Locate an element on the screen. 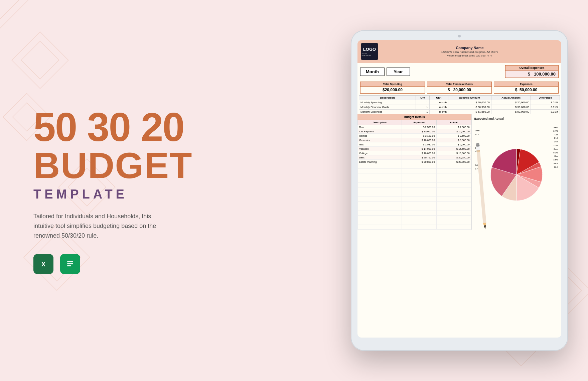  col-unit: Unit is located at coordinates (439, 98).